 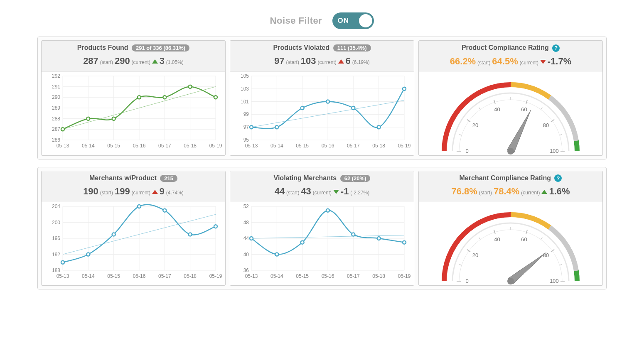 What do you see at coordinates (246, 206) in the screenshot?
I see `svg-text: 52` at bounding box center [246, 206].